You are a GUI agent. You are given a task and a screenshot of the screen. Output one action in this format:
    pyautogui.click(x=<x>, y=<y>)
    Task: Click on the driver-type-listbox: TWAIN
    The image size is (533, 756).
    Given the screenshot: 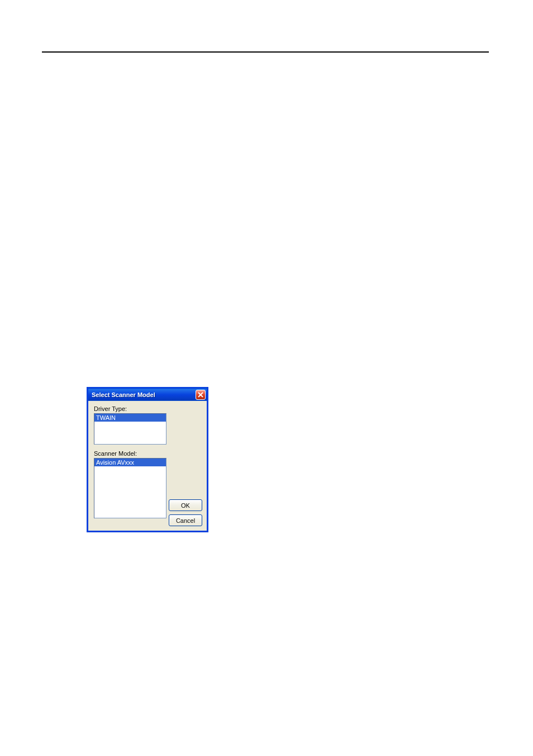 What is the action you would take?
    pyautogui.click(x=130, y=429)
    